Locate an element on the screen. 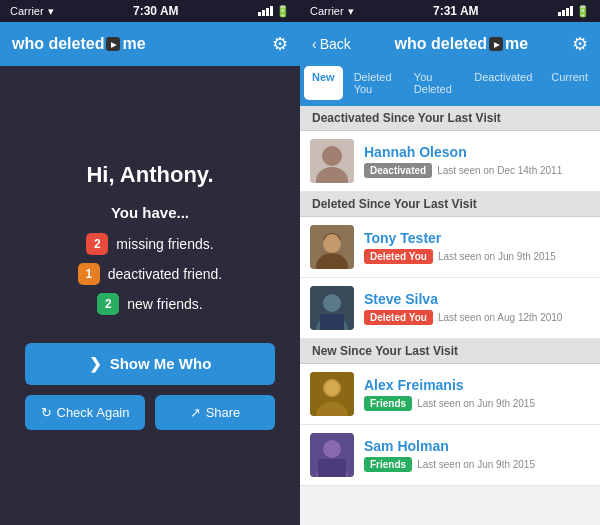  tab-current: Current is located at coordinates (570, 83).